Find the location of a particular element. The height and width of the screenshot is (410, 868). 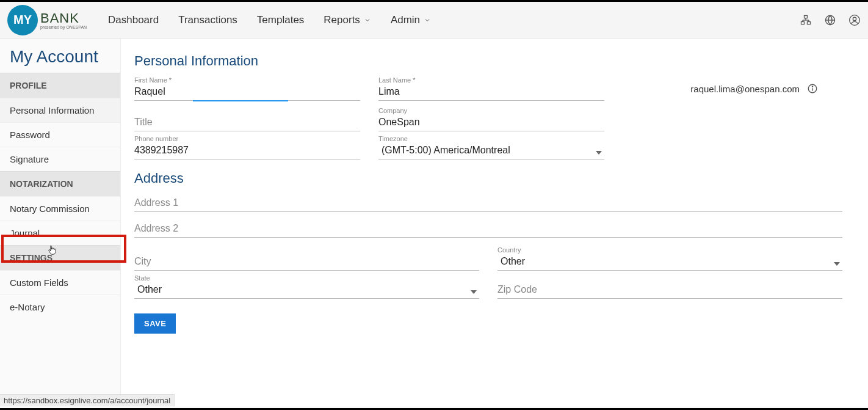

sidebar-header-settings: SETTINGS is located at coordinates (60, 258).